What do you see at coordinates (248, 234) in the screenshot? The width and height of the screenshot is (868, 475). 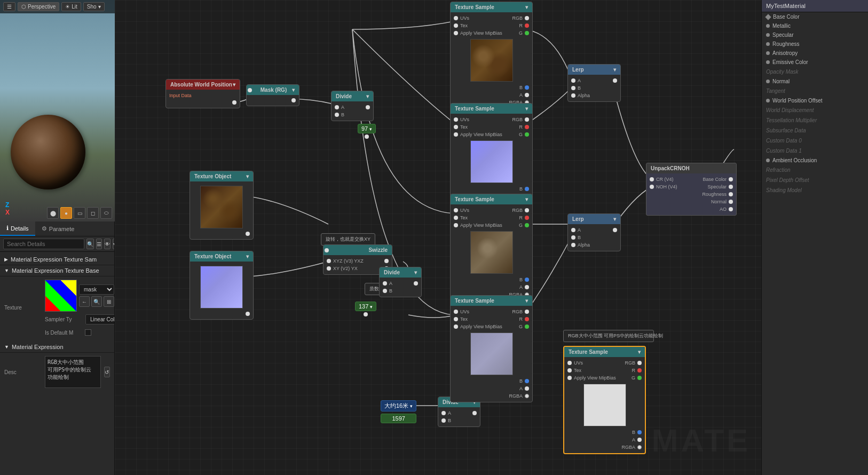 I see `to1-output-pin` at bounding box center [248, 234].